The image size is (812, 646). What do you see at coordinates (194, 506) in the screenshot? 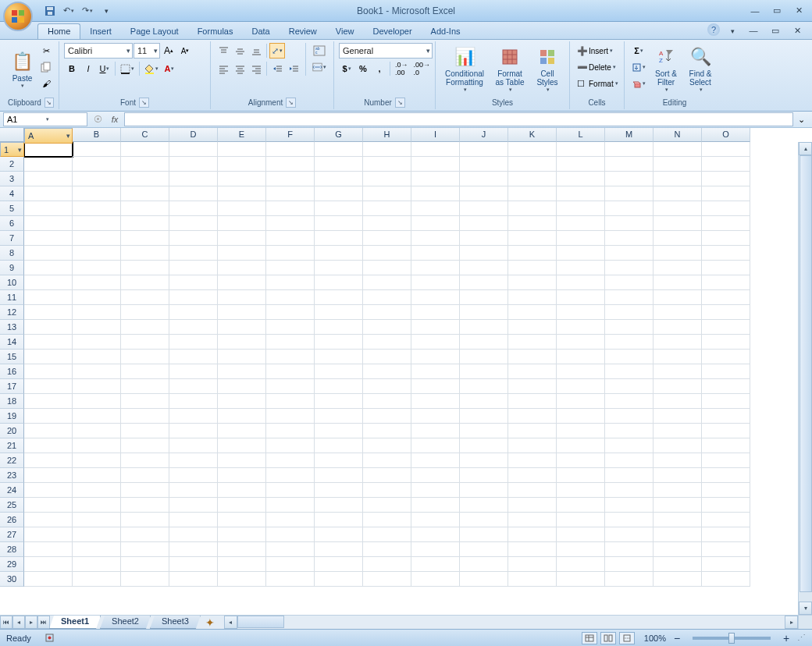
I see `cell-D25` at bounding box center [194, 506].